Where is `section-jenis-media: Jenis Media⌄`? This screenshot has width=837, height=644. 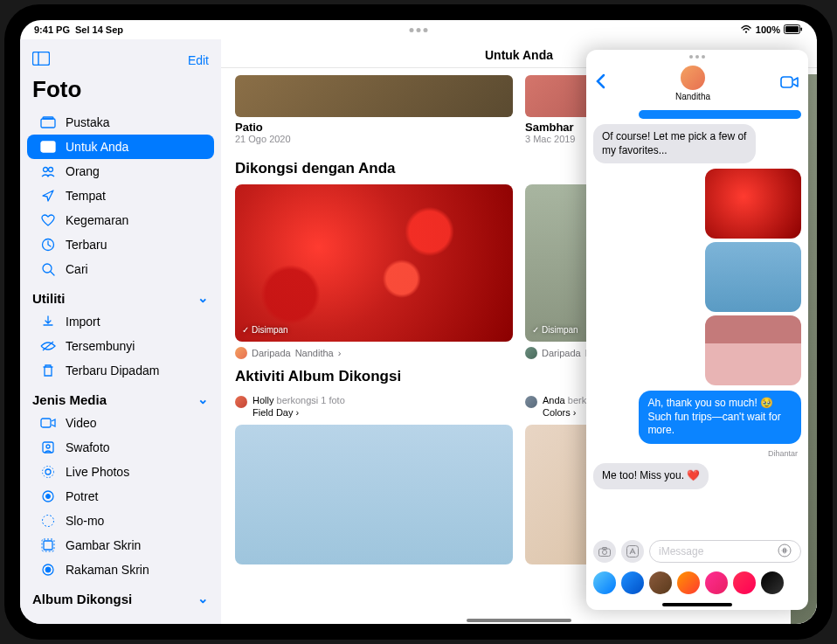
section-jenis-media: Jenis Media⌄ is located at coordinates (121, 397).